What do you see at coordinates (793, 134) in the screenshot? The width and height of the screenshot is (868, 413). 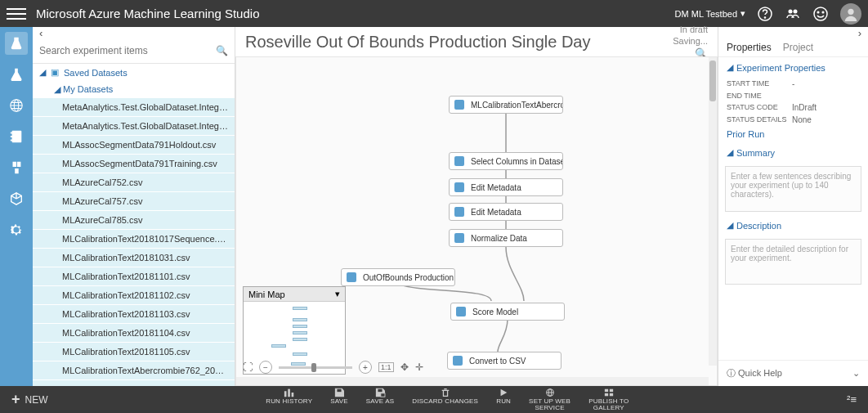 I see `prior-run-link: Prior Run` at bounding box center [793, 134].